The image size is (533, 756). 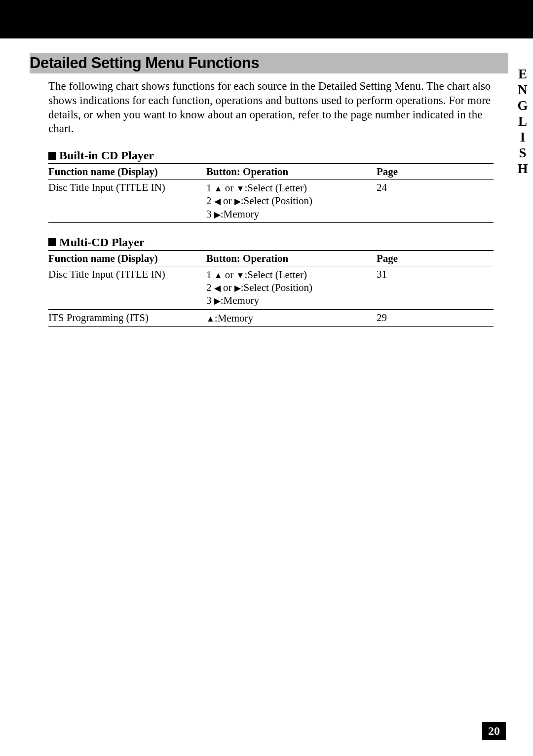 I want to click on page-cell: 29, so click(x=435, y=318).